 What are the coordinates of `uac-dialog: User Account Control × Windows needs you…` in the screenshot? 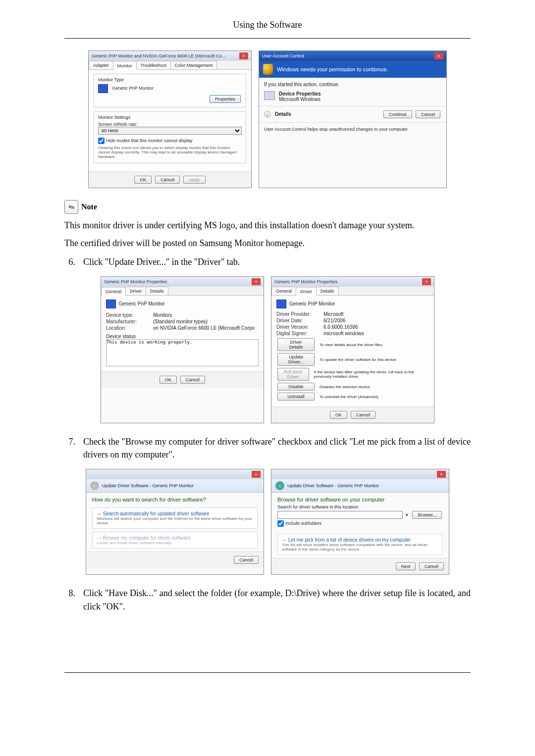 It's located at (353, 119).